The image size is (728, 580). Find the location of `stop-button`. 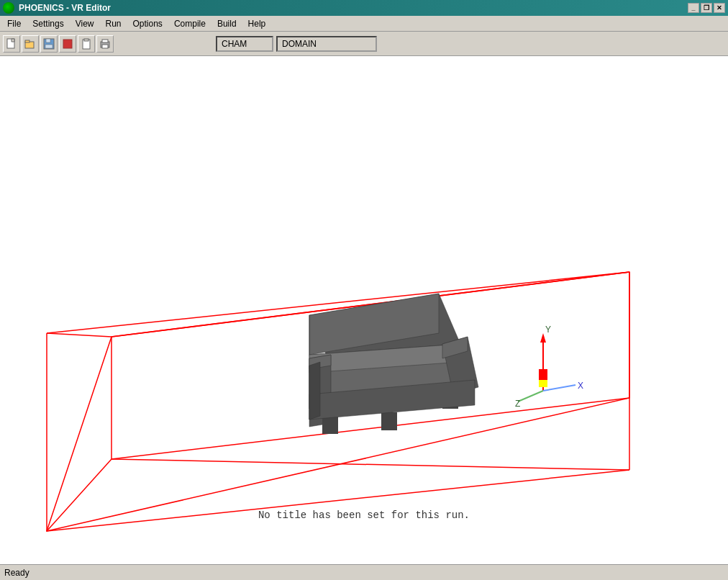

stop-button is located at coordinates (68, 44).